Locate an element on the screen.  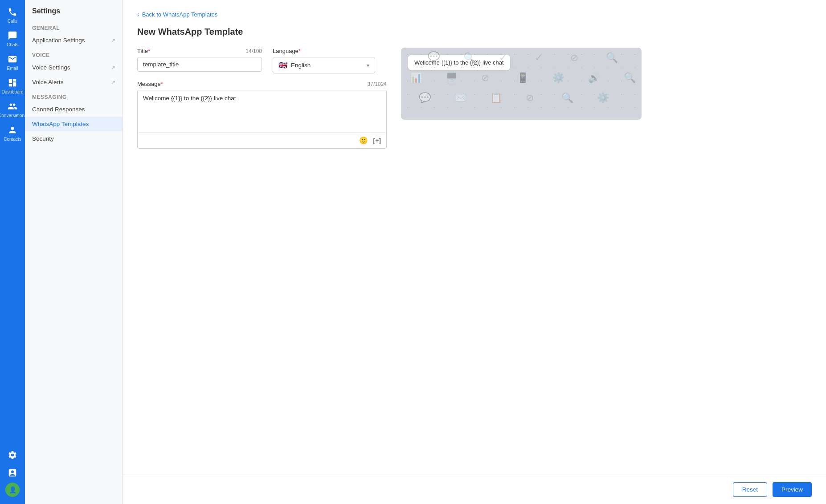
nav-label-conversations: Conversations is located at coordinates (13, 116).